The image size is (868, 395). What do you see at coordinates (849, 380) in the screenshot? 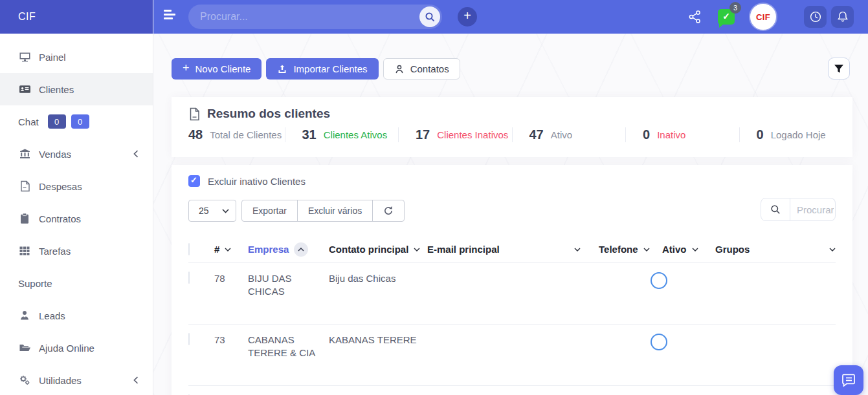
I see `chat-fab-button` at bounding box center [849, 380].